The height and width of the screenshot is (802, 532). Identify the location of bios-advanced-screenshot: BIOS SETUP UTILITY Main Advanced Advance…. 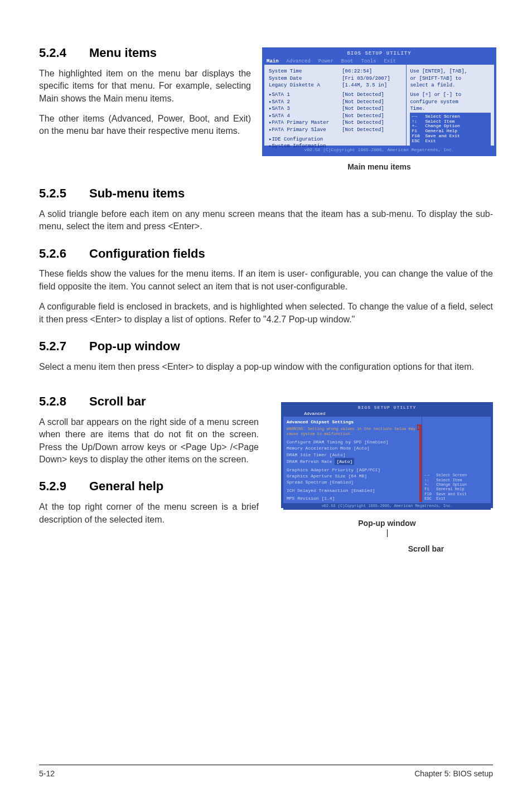
(387, 455).